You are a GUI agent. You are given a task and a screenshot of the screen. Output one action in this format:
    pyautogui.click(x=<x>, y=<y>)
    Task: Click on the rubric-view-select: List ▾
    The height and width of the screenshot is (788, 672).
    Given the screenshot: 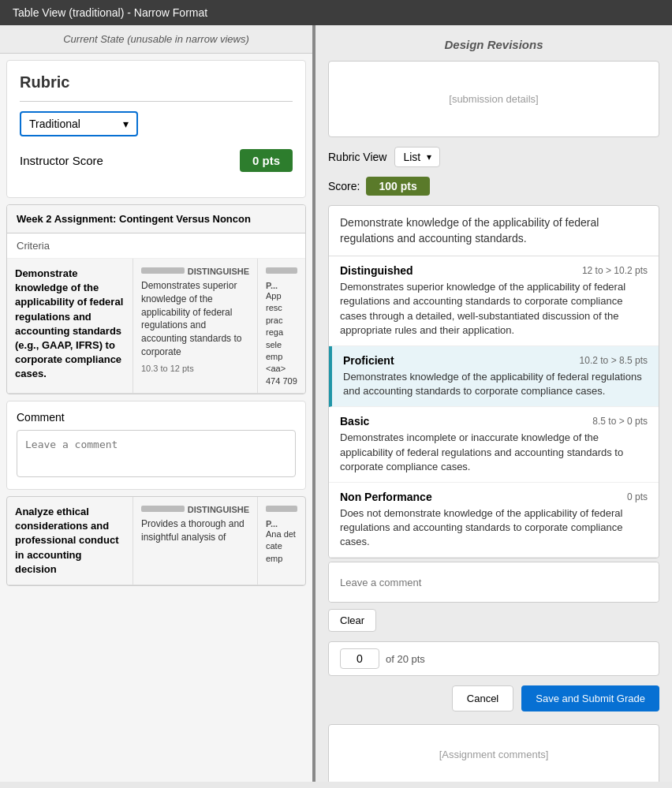 What is the action you would take?
    pyautogui.click(x=417, y=157)
    